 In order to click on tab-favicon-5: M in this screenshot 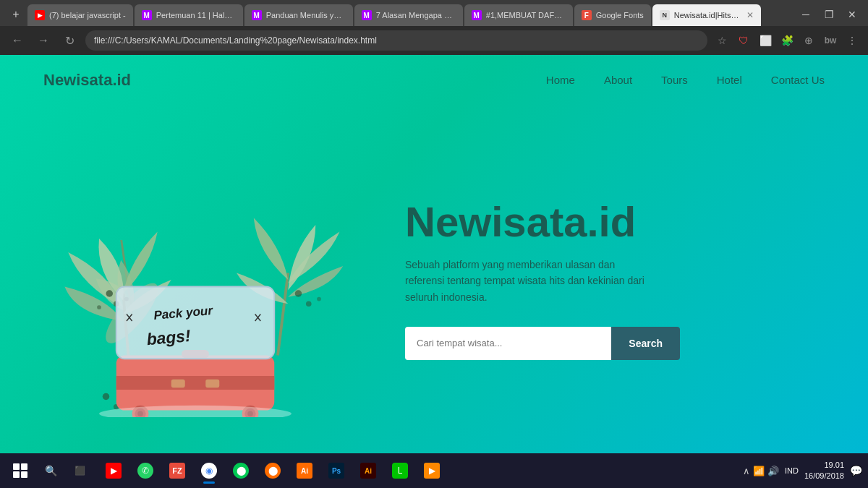, I will do `click(477, 15)`.